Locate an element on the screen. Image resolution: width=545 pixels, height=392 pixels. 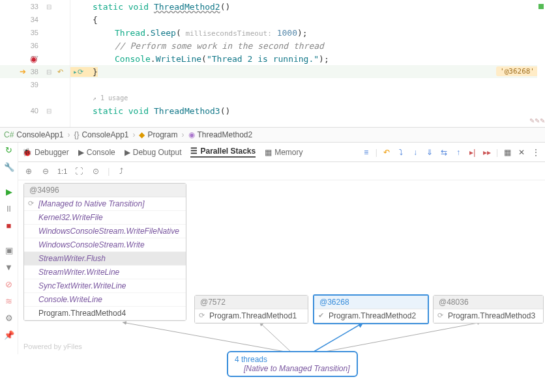
crumb-project: ConsoleApp1 is located at coordinates (40, 135).